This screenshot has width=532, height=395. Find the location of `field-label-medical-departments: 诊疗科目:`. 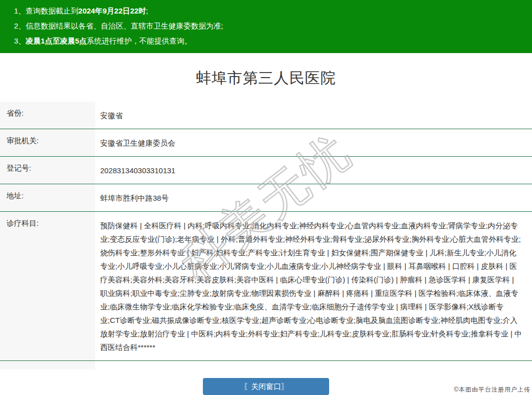

field-label-medical-departments: 诊疗科目: is located at coordinates (48, 286).